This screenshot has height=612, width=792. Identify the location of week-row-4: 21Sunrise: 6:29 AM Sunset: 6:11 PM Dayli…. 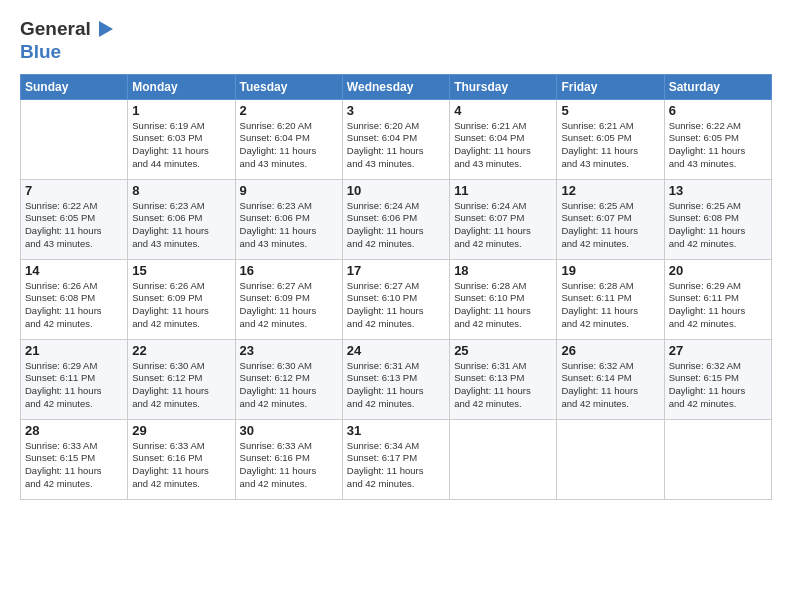
(396, 379).